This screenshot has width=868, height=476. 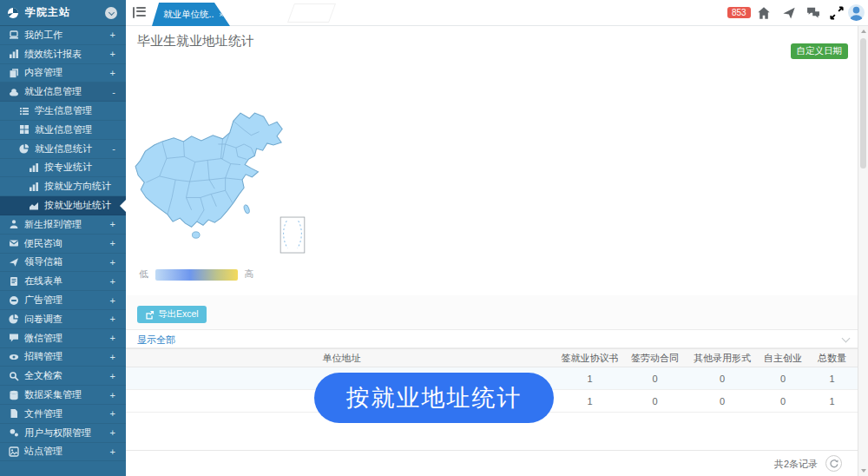 What do you see at coordinates (62, 13) in the screenshot?
I see `sidebar-header: 学院主站` at bounding box center [62, 13].